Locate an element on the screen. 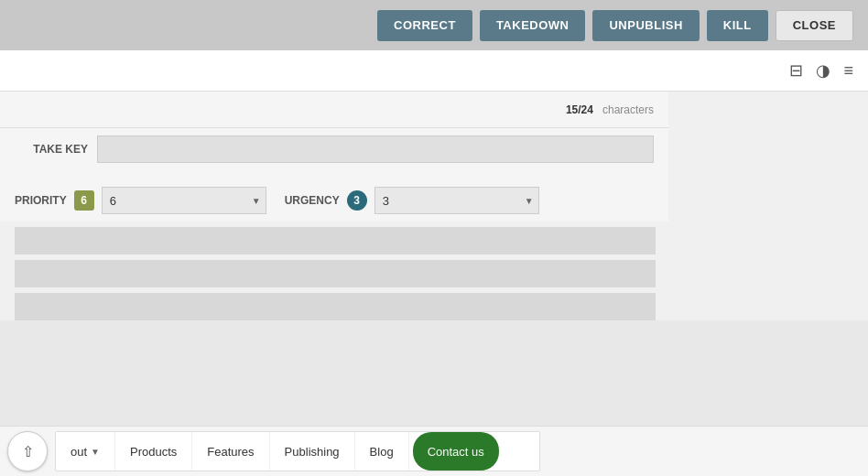  sliders-icon-button: ≡ is located at coordinates (848, 71).